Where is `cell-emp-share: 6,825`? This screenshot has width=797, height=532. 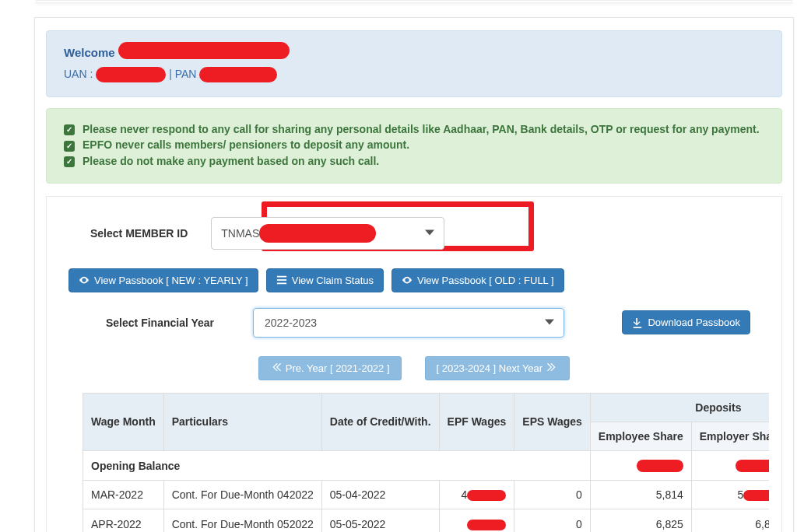 cell-emp-share: 6,825 is located at coordinates (641, 521).